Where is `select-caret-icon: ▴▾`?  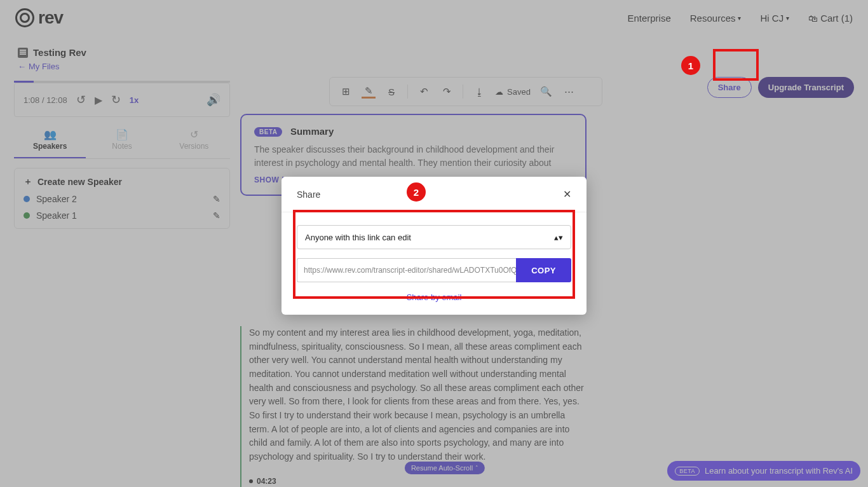 select-caret-icon: ▴▾ is located at coordinates (559, 238).